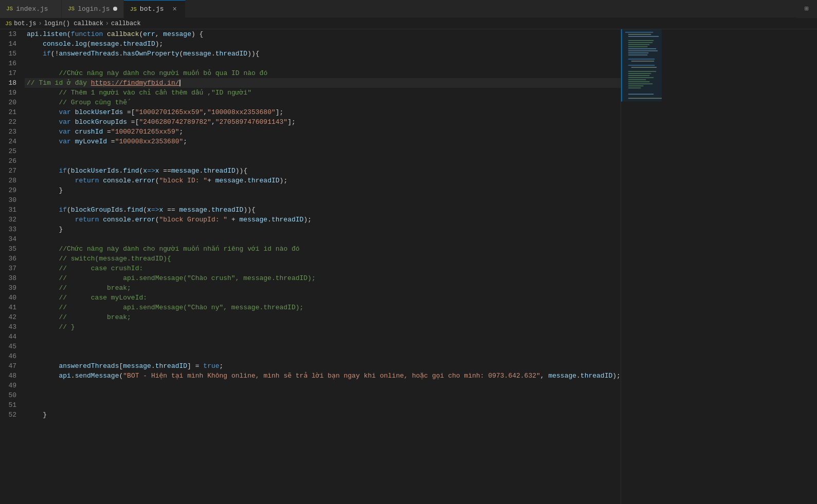 Image resolution: width=817 pixels, height=504 pixels. I want to click on code-line-39: // break;, so click(323, 288).